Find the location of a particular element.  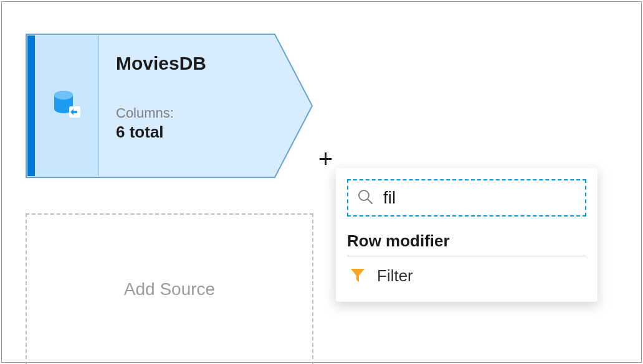

popup-section-header: Row modifier is located at coordinates (467, 244).